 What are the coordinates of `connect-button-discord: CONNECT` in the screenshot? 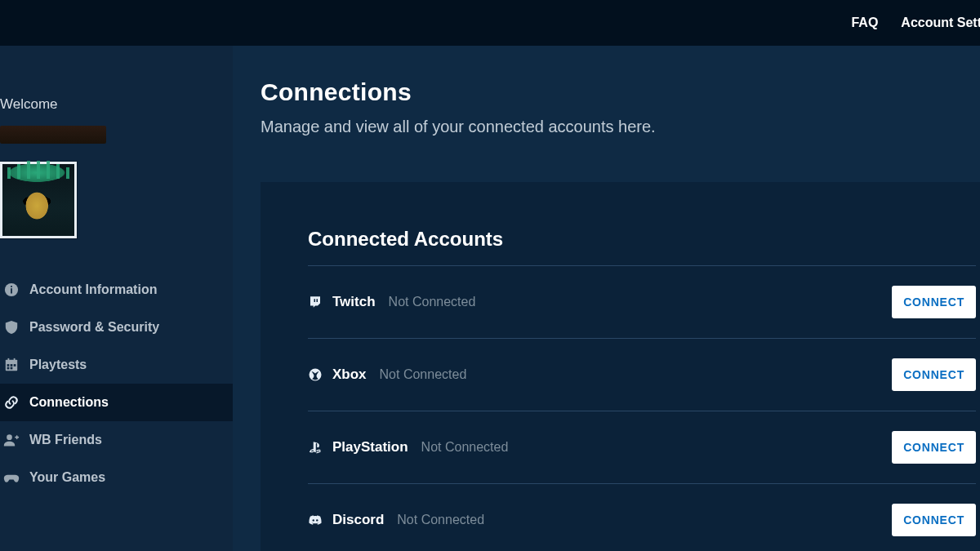 It's located at (934, 520).